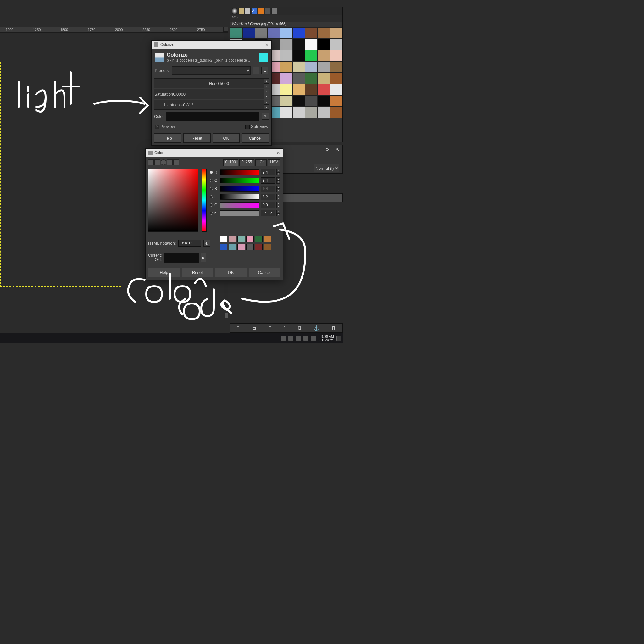 The width and height of the screenshot is (644, 644). What do you see at coordinates (245, 181) in the screenshot?
I see `channel-row-g: G▲▼` at bounding box center [245, 181].